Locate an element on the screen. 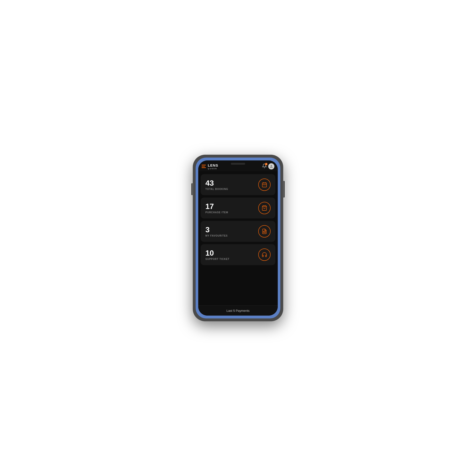 Image resolution: width=476 pixels, height=476 pixels. top-bar-left: LENS QUEEN is located at coordinates (210, 167).